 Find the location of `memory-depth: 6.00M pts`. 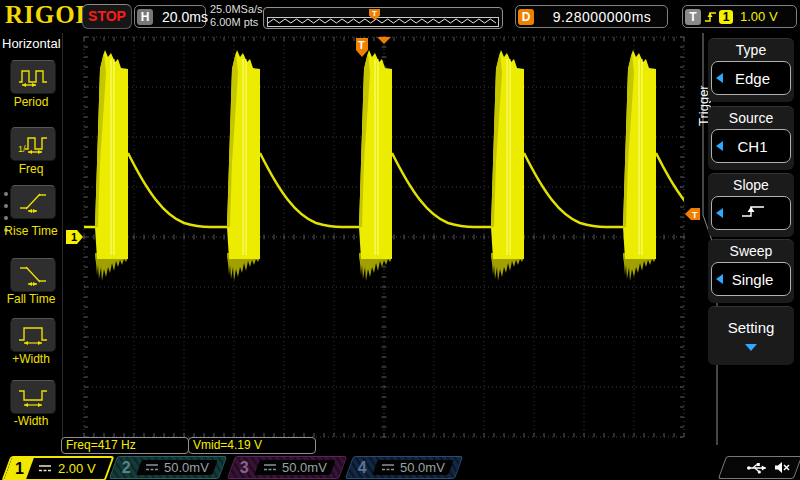

memory-depth: 6.00M pts is located at coordinates (236, 22).